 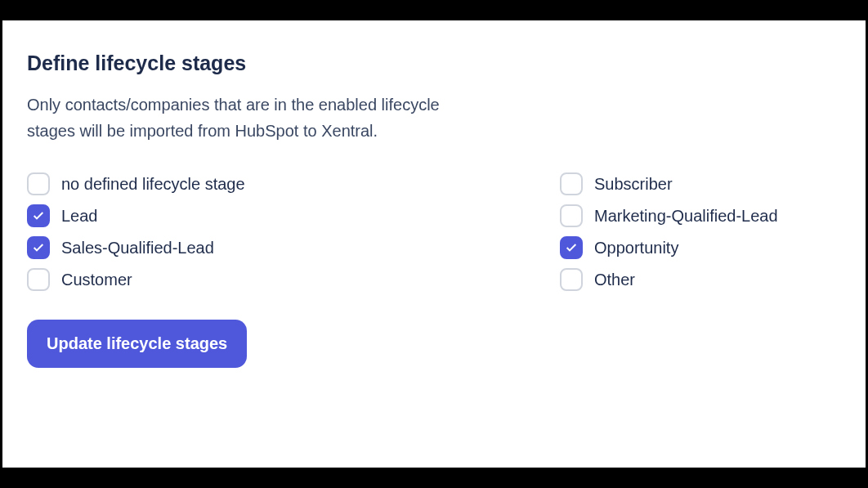 What do you see at coordinates (571, 280) in the screenshot?
I see `checkbox-other` at bounding box center [571, 280].